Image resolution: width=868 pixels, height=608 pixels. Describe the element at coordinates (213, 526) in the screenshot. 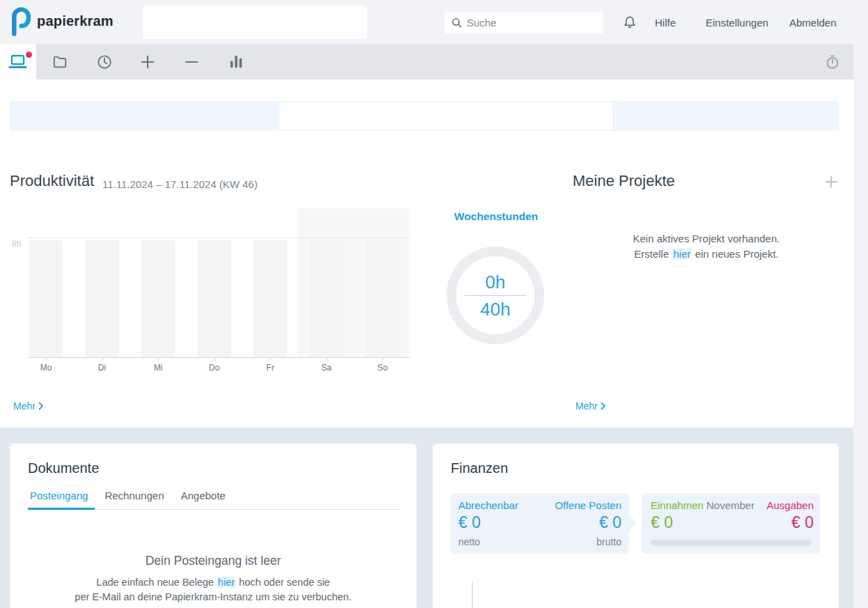

I see `documents-card: Dokumente Posteingang Rechnungen Angebot…` at that location.